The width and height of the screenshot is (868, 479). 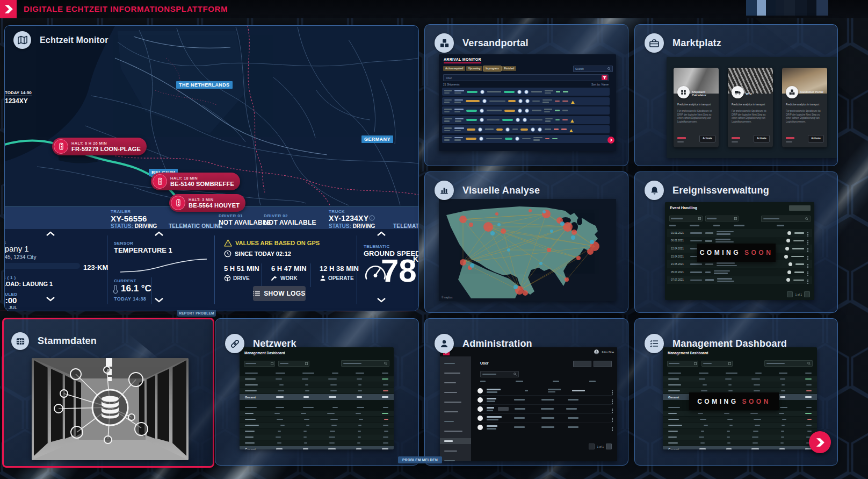 What do you see at coordinates (604, 352) in the screenshot?
I see `admin-user: John Doe` at bounding box center [604, 352].